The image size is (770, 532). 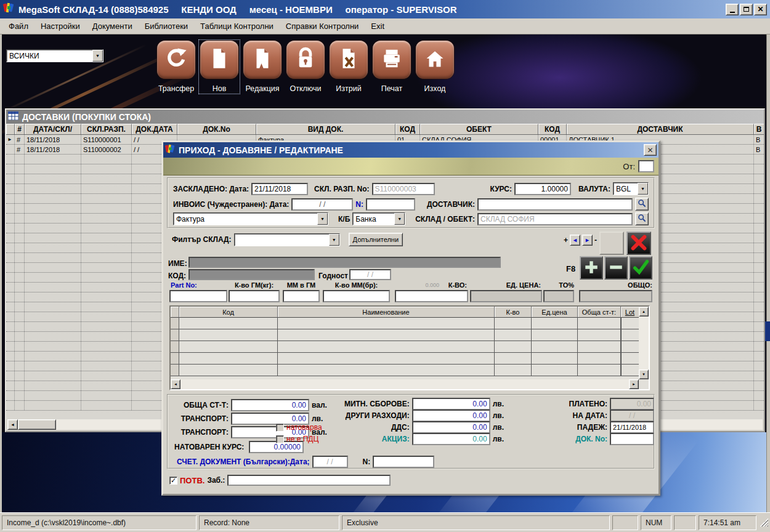 What do you see at coordinates (555, 204) in the screenshot?
I see `dostavchik-input` at bounding box center [555, 204].